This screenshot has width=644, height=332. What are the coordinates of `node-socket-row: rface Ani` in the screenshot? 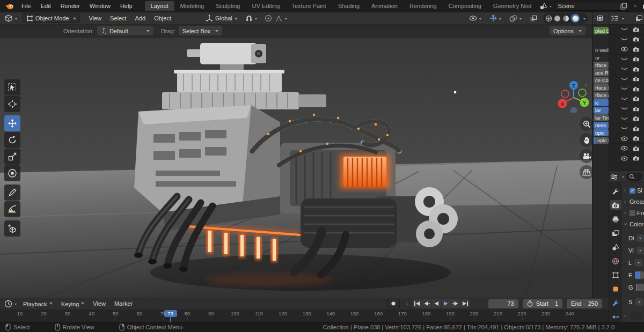 It's located at (601, 95).